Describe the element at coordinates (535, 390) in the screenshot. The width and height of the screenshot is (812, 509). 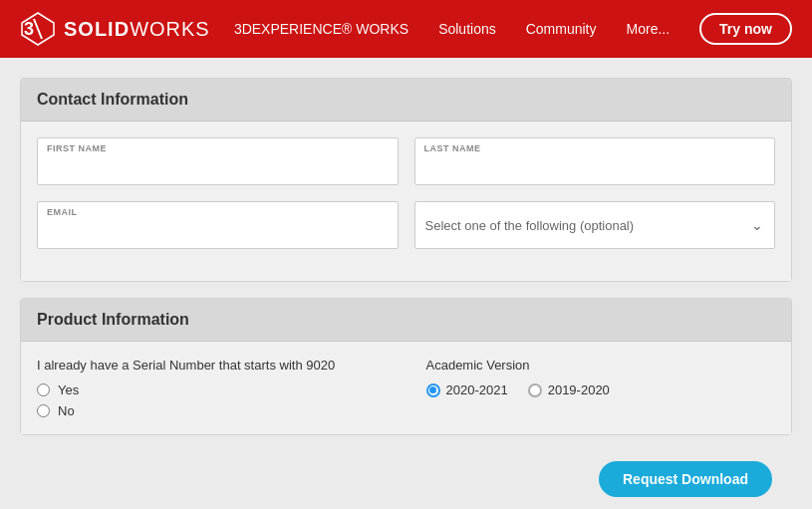
I see `radio-2019-2020-icon` at that location.